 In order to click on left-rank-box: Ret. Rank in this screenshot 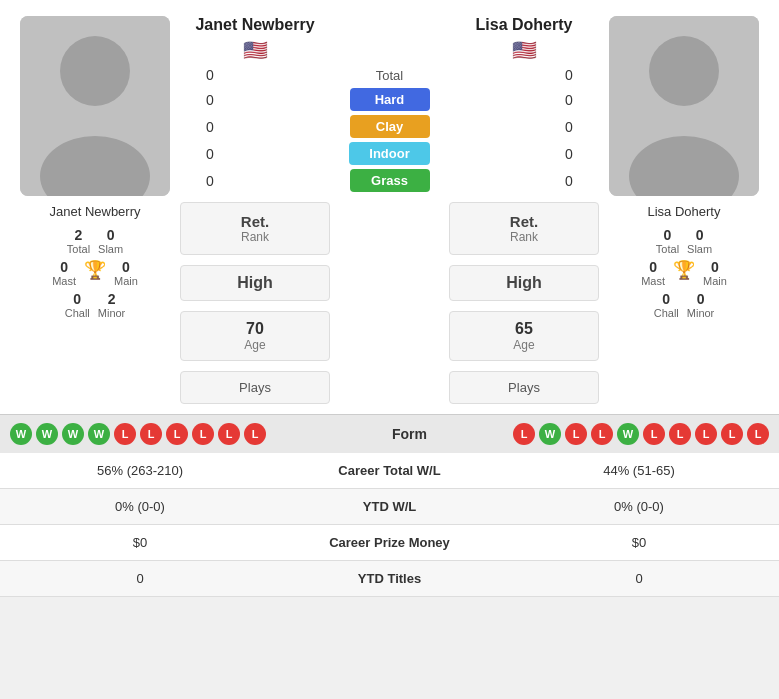, I will do `click(255, 228)`.